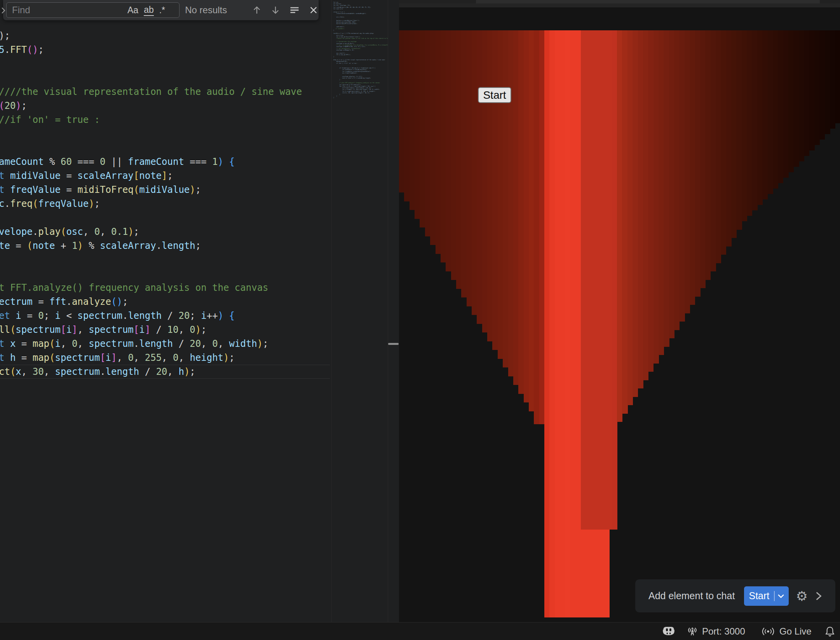  I want to click on chevron-down-icon, so click(781, 596).